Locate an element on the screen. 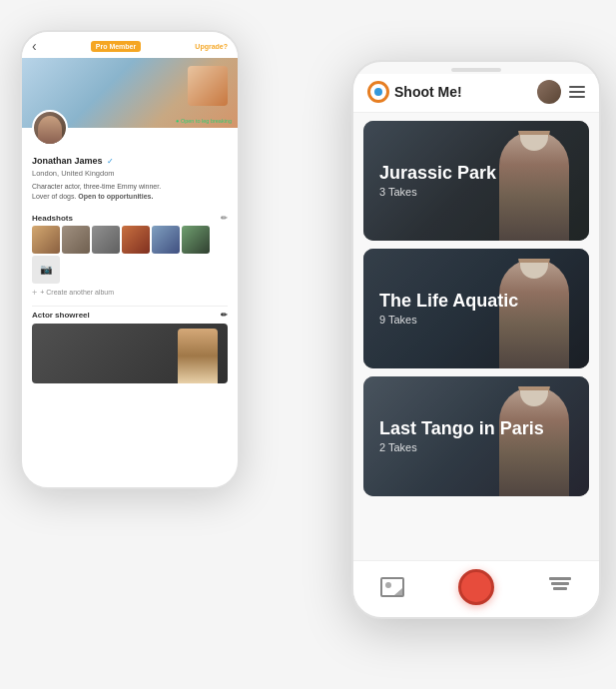 The height and width of the screenshot is (689, 616). profile-name: Jonathan James is located at coordinates (68, 161).